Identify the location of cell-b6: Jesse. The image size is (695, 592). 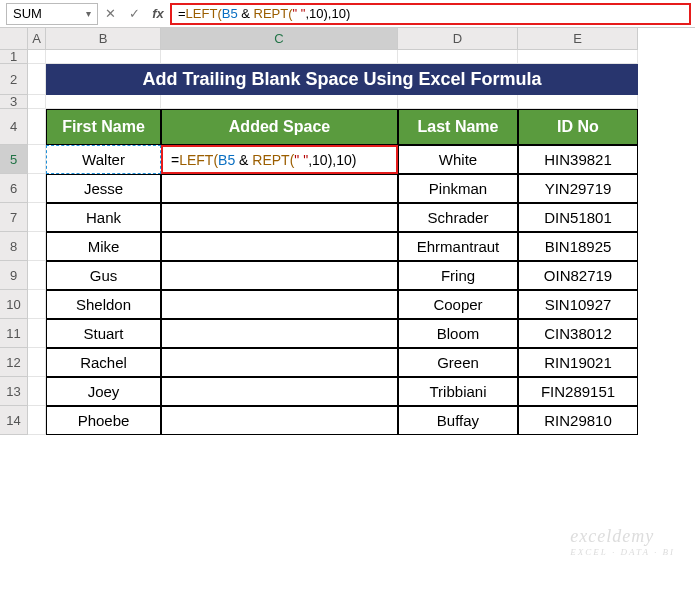
(104, 188).